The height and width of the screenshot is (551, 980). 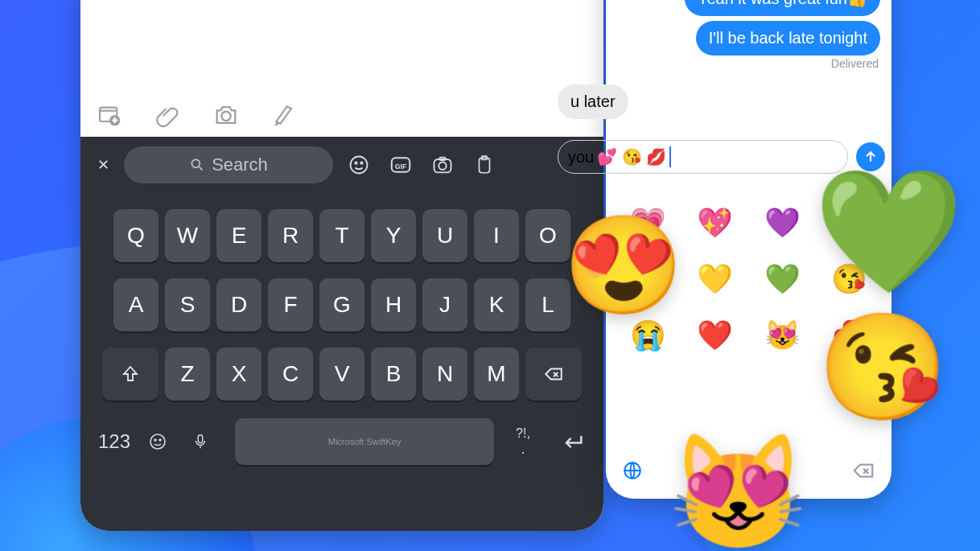 What do you see at coordinates (187, 305) in the screenshot?
I see `key-s: S` at bounding box center [187, 305].